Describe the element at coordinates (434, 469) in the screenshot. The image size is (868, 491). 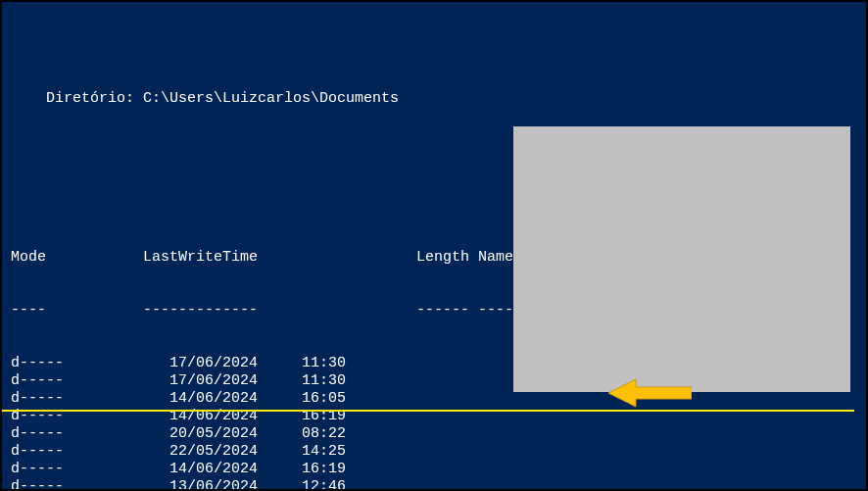
I see `table-row: d-----14/06/202416:19` at that location.